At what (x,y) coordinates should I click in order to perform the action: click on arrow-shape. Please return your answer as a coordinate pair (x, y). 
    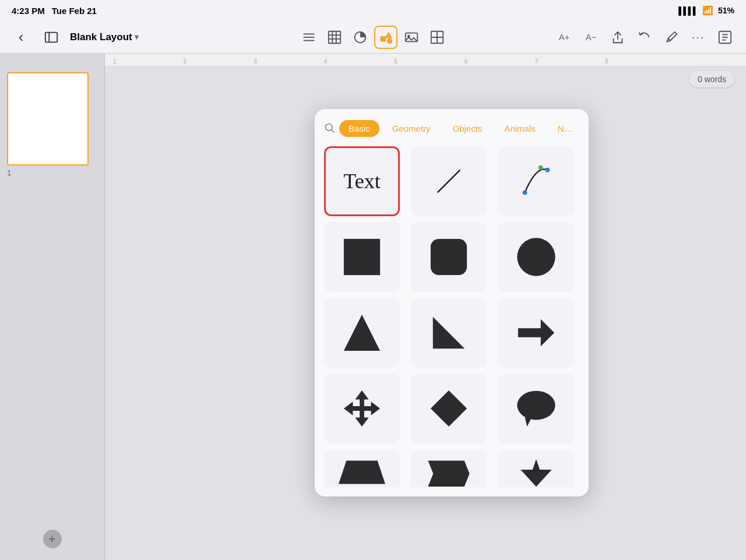
    Looking at the image, I should click on (536, 333).